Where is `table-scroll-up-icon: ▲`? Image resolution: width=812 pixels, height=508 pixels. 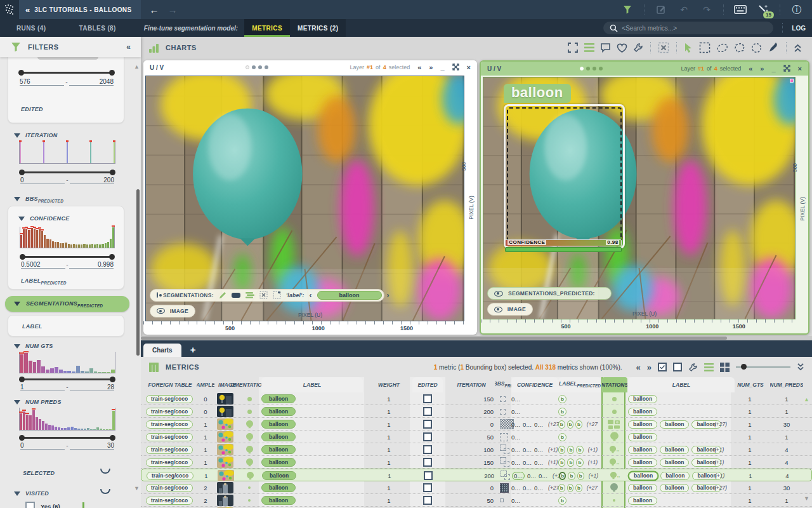 table-scroll-up-icon: ▲ is located at coordinates (807, 399).